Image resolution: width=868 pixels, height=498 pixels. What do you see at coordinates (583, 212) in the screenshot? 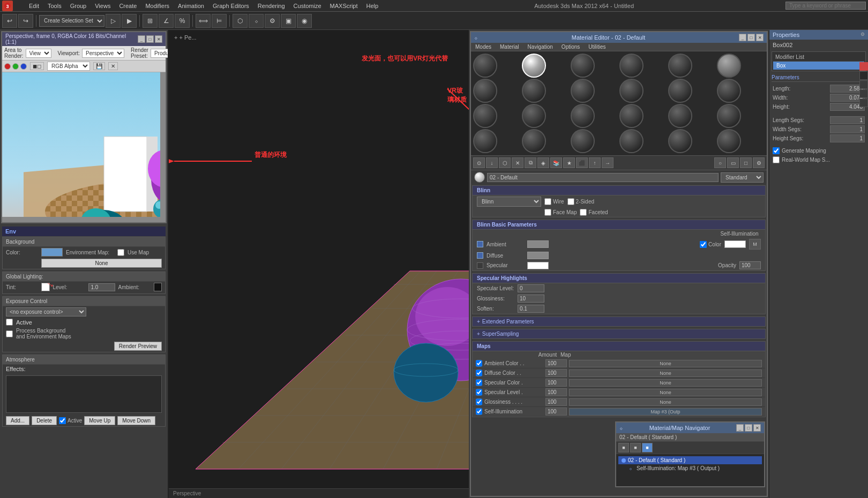
I see `faceted-checkbox` at bounding box center [583, 212].